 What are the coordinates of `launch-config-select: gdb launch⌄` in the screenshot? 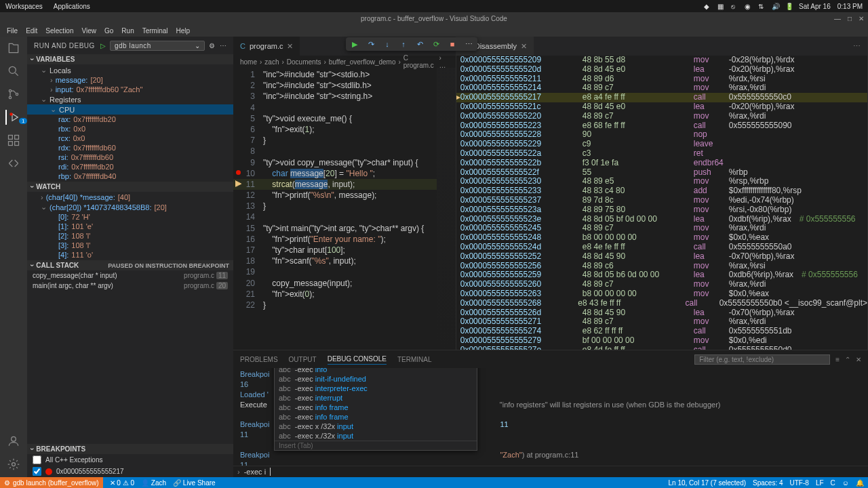 It's located at (157, 46).